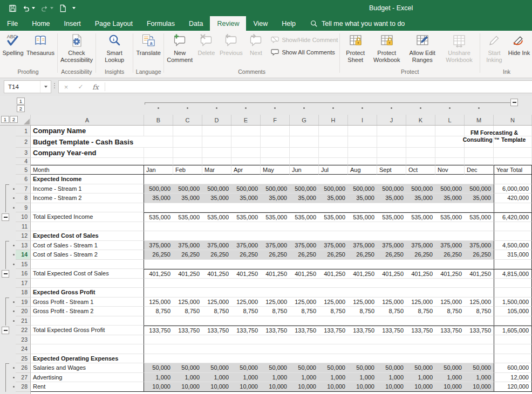 The width and height of the screenshot is (532, 394). What do you see at coordinates (217, 312) in the screenshot?
I see `cell-D20: 8,750` at bounding box center [217, 312].